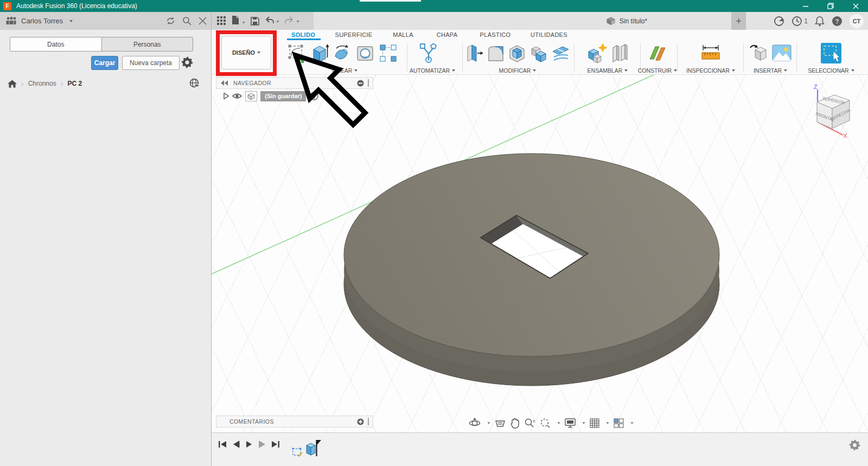 The height and width of the screenshot is (466, 868). What do you see at coordinates (495, 53) in the screenshot?
I see `fillet-icon` at bounding box center [495, 53].